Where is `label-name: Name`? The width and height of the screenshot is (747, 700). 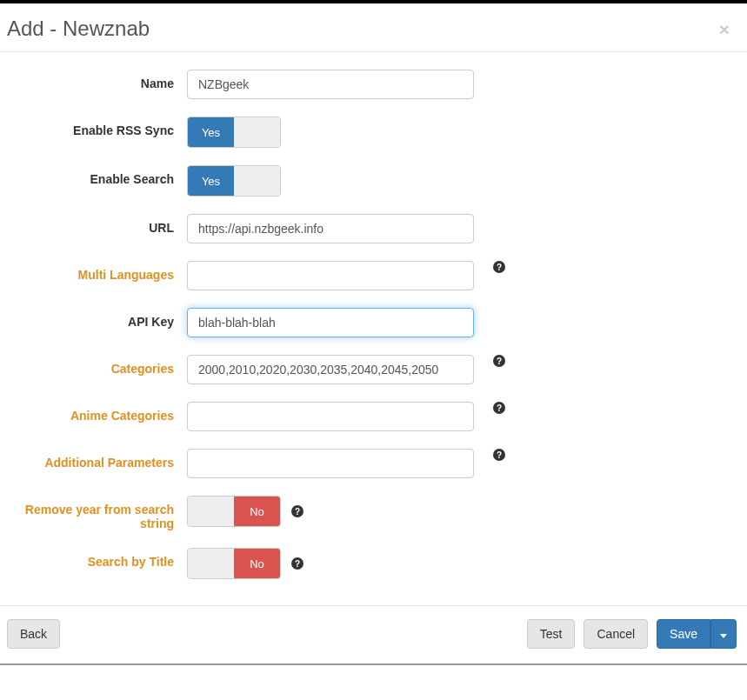
label-name: Name is located at coordinates (103, 80).